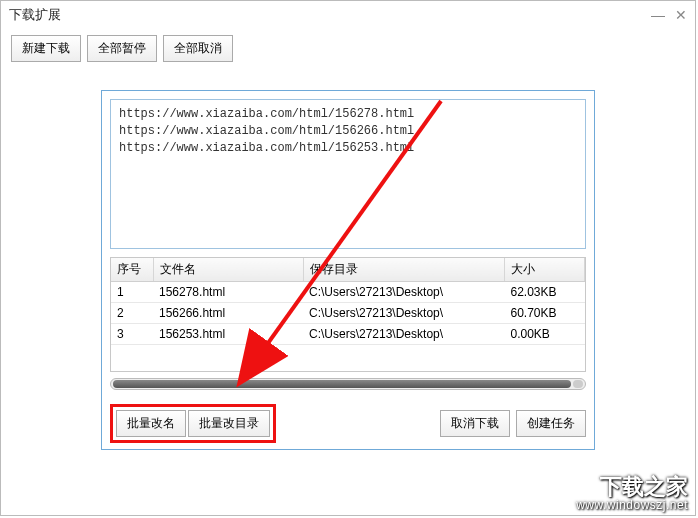  What do you see at coordinates (198, 48) in the screenshot?
I see `cancel-all-button: 全部取消` at bounding box center [198, 48].